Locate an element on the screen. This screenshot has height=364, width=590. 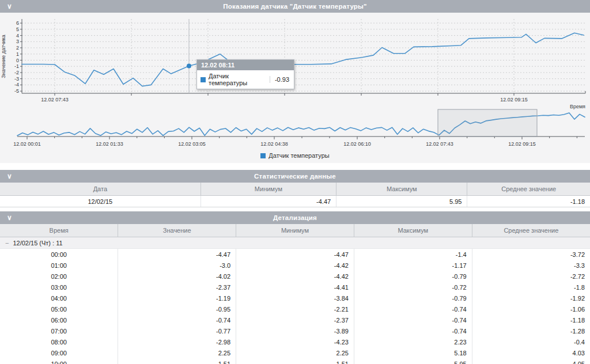
statistics-header-row: Дата Минимум Максимум Среднее значение is located at coordinates (295, 189).